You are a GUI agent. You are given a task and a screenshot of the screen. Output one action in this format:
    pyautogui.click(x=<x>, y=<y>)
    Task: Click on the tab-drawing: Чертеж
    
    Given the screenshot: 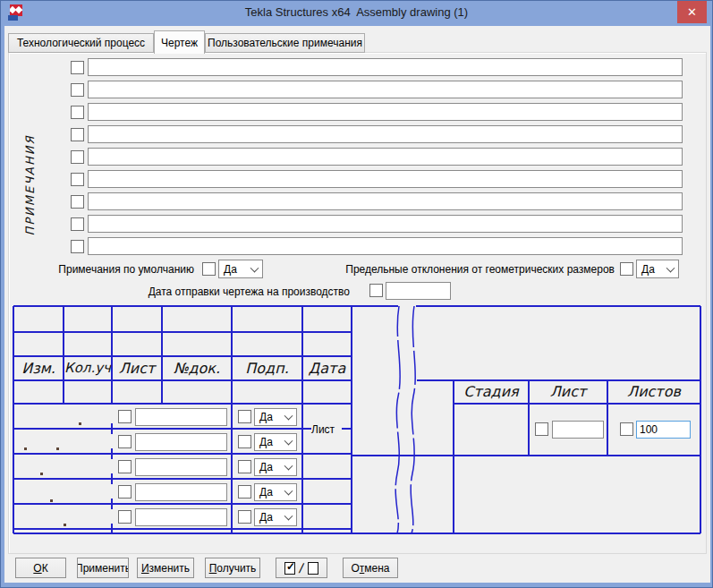 What is the action you would take?
    pyautogui.click(x=179, y=42)
    